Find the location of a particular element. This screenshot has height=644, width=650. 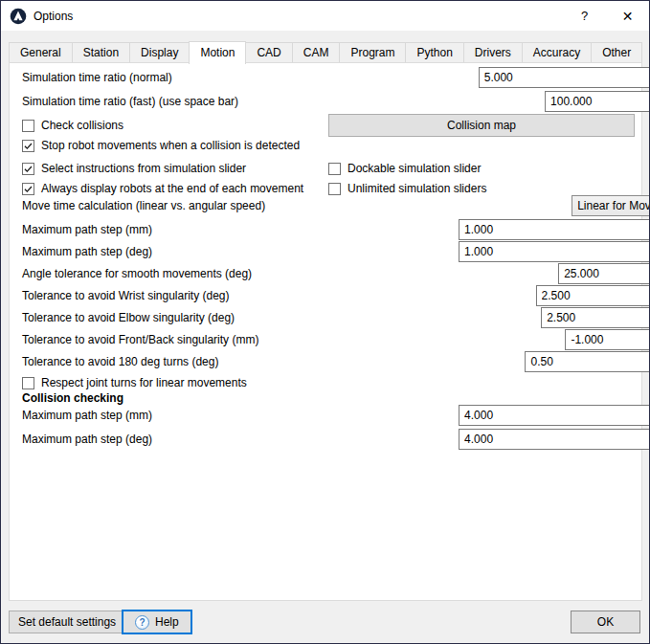

field-row: Move time calculation (linear vs. angula… is located at coordinates (327, 206).